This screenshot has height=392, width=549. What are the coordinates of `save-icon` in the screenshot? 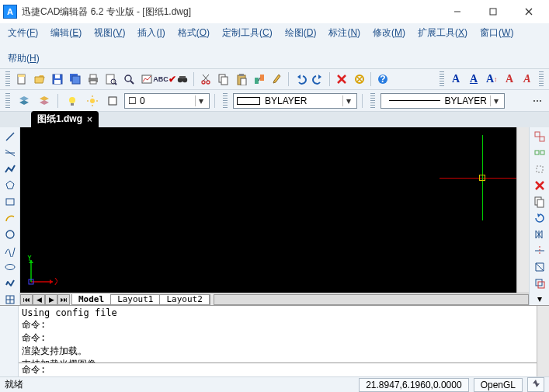 It's located at (57, 79).